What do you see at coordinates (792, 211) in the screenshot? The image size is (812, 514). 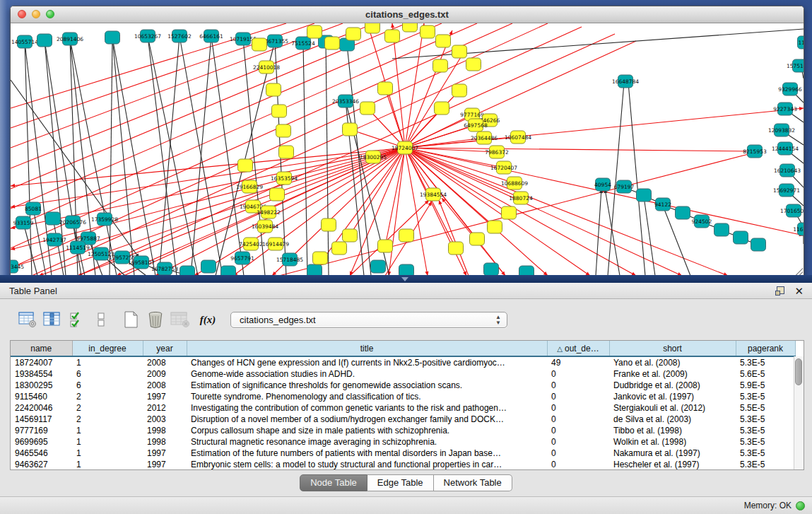 I see `graph-node: 17016504` at bounding box center [792, 211].